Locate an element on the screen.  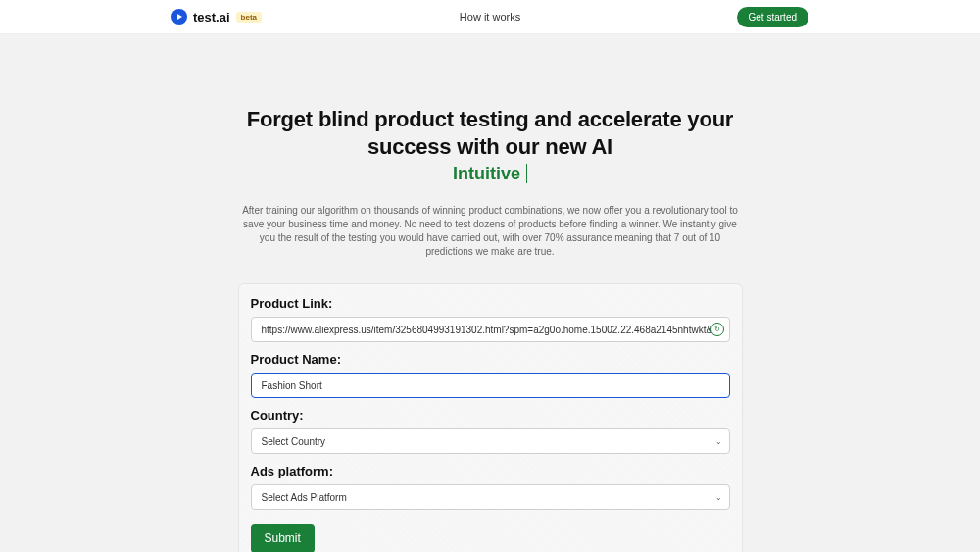
get-started-button: Get started is located at coordinates (772, 18).